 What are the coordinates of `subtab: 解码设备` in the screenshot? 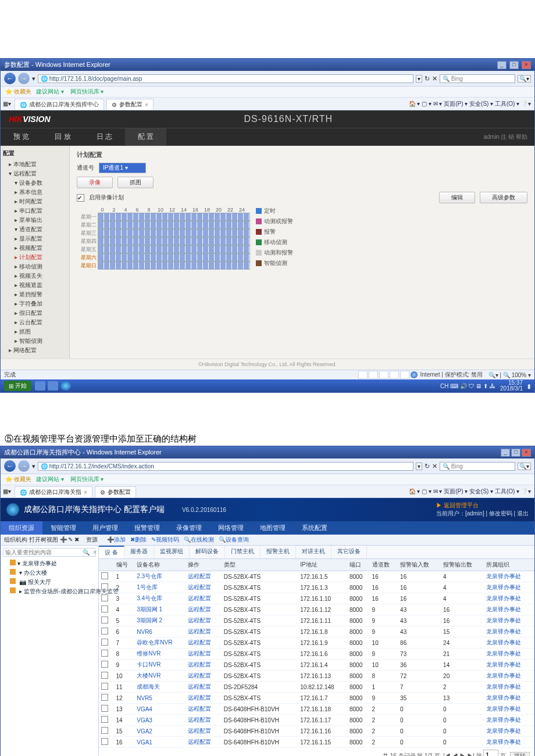 It's located at (207, 552).